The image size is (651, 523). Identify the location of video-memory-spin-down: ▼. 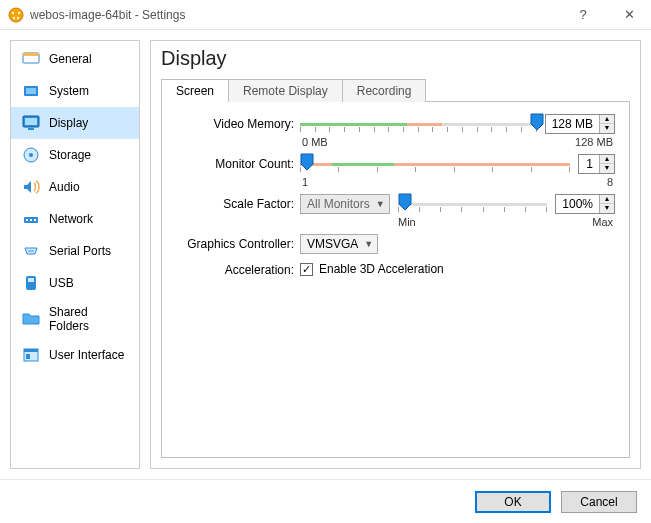
(607, 128).